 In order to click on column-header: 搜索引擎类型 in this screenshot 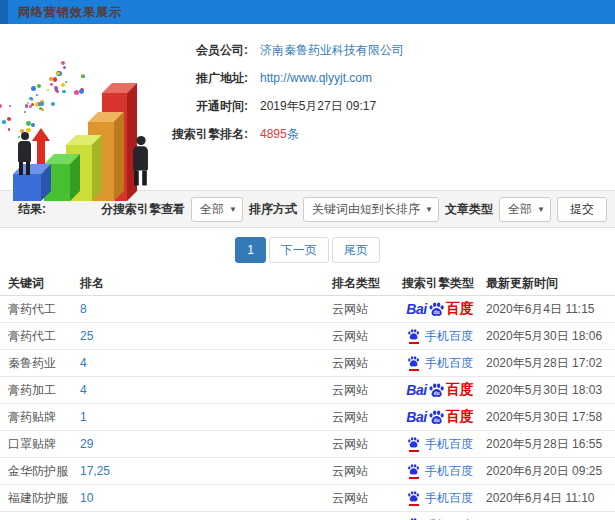, I will do `click(440, 284)`.